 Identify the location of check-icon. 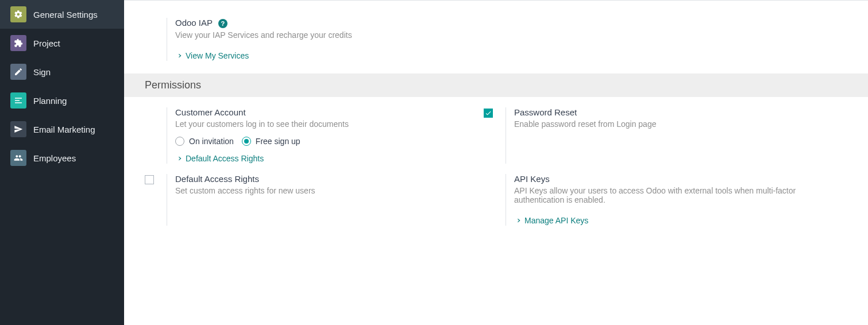
(488, 113).